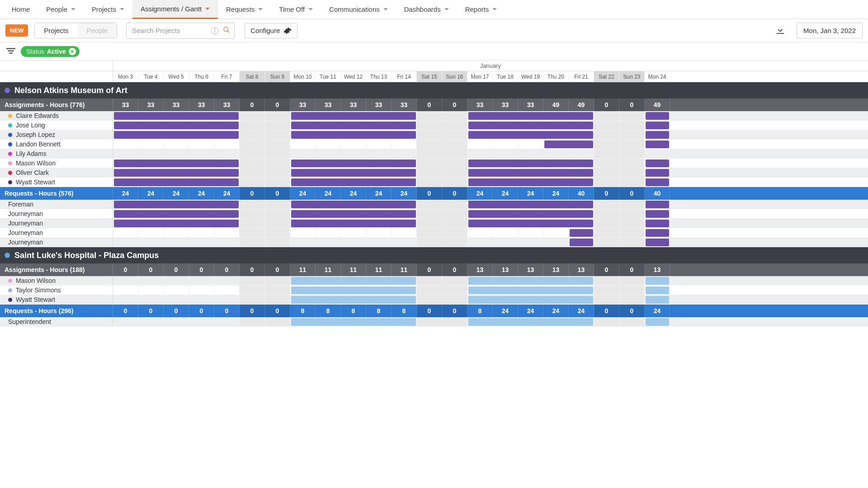 The height and width of the screenshot is (488, 868). What do you see at coordinates (632, 77) in the screenshot?
I see `day-cell: Sun 23` at bounding box center [632, 77].